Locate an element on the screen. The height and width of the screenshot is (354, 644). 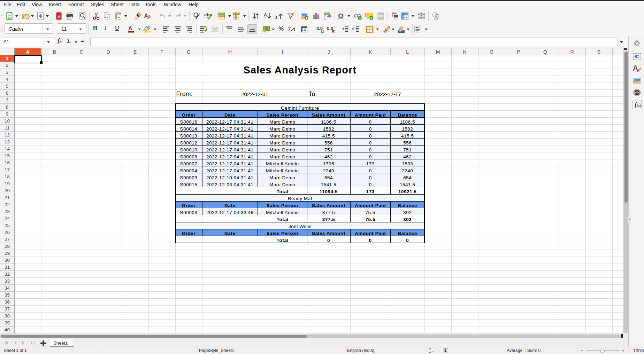
svg-text: z is located at coordinates (277, 17).